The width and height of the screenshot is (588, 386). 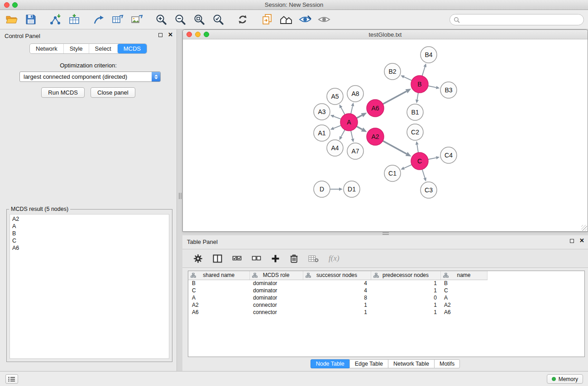 What do you see at coordinates (180, 196) in the screenshot?
I see `vertical-splitter-grip` at bounding box center [180, 196].